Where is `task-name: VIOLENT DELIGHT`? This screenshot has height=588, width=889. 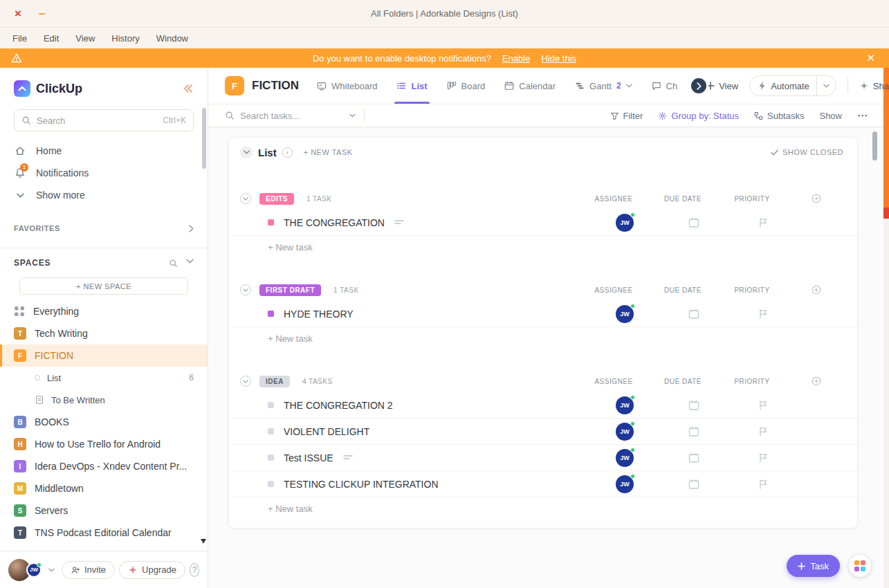
task-name: VIOLENT DELIGHT is located at coordinates (327, 432).